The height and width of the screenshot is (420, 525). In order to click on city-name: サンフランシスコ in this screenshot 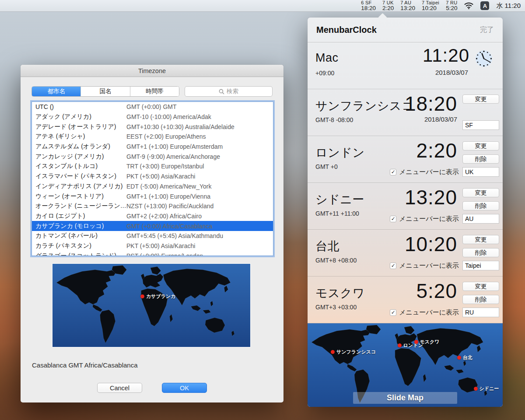, I will do `click(365, 106)`.